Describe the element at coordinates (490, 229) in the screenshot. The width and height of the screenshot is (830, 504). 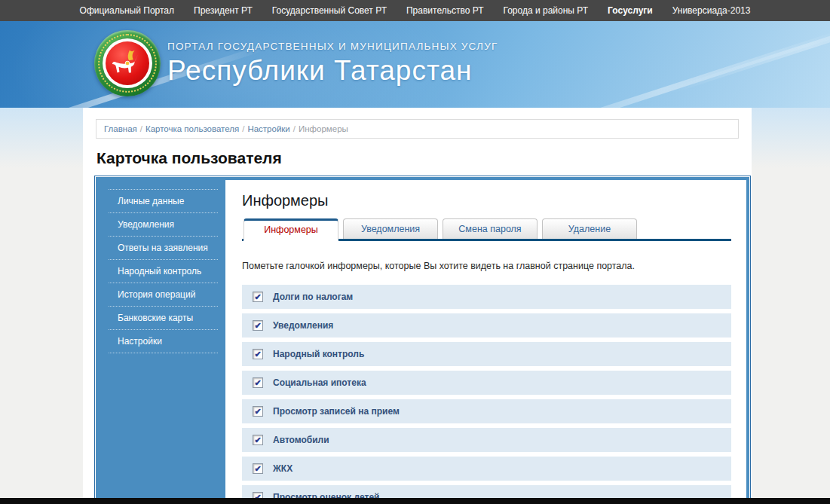
I see `tab-change-password: Смена пароля` at that location.